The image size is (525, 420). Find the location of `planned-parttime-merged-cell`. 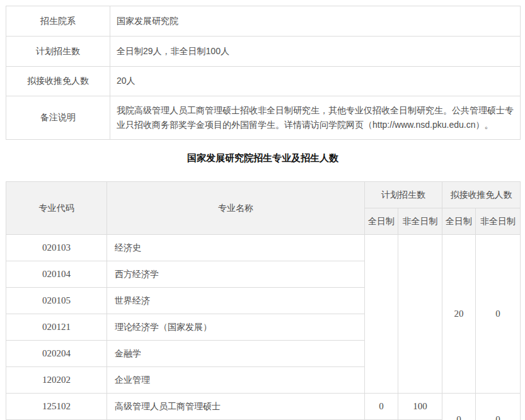

planned-parttime-merged-cell is located at coordinates (420, 314).